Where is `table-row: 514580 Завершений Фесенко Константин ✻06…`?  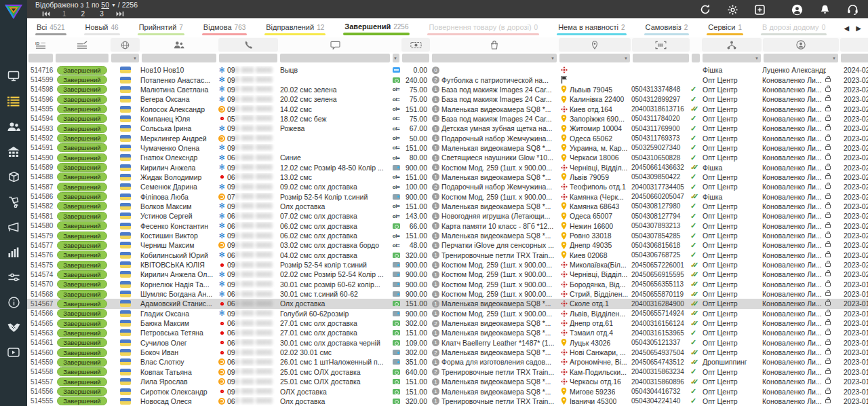 table-row: 514580 Завершений Фесенко Константин ✻06… is located at coordinates (448, 226).